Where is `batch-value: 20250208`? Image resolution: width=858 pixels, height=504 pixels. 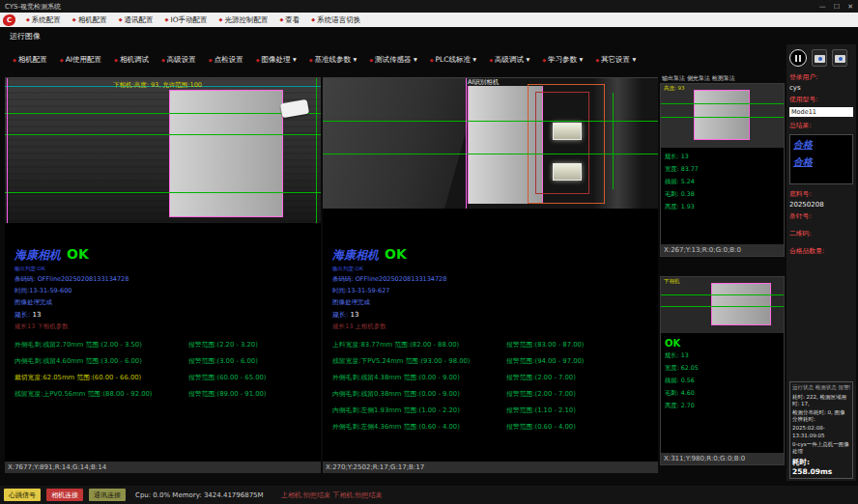 batch-value: 20250208 is located at coordinates (821, 205).